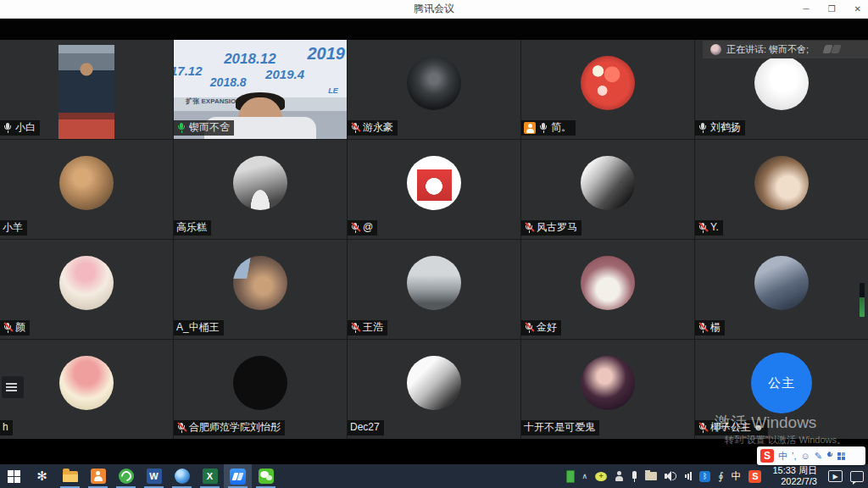 The width and height of the screenshot is (868, 488). I want to click on restore-button: ❐, so click(832, 8).